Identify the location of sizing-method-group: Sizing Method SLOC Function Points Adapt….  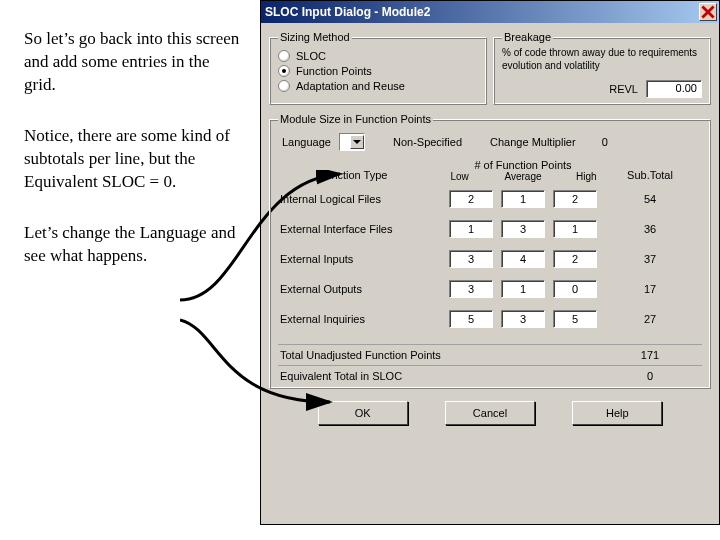
(378, 68).